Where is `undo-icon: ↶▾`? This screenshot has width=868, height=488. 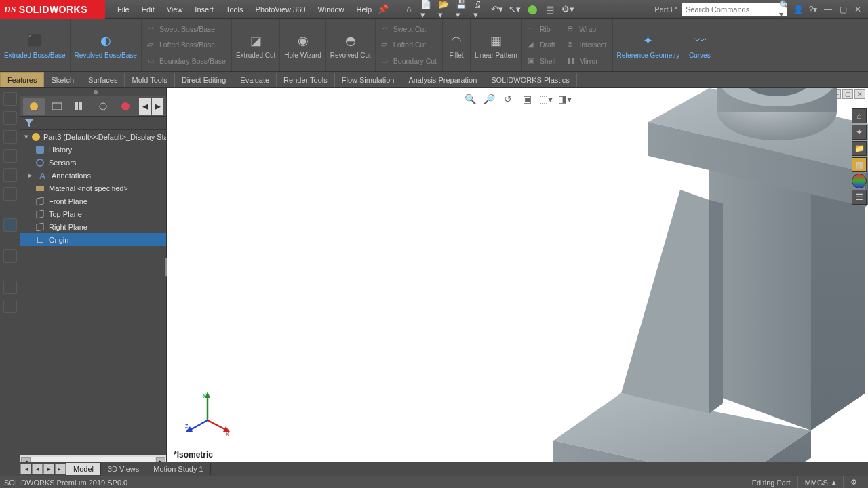
undo-icon: ↶▾ is located at coordinates (497, 9).